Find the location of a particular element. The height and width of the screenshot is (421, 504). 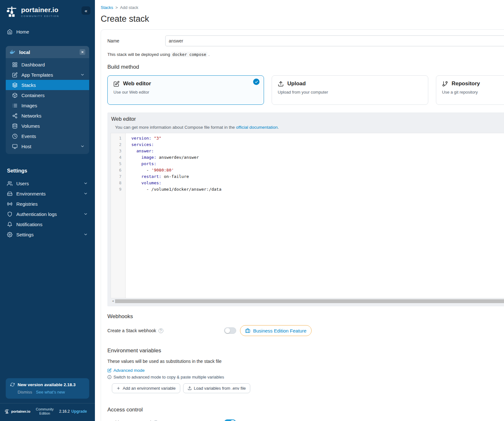

brand-subtitle: COMMUNITY EDITION is located at coordinates (40, 16).